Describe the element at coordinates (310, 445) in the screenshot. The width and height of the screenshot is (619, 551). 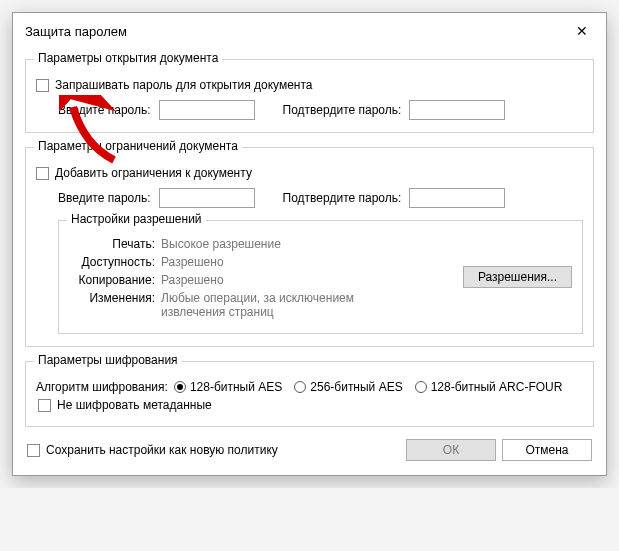
I see `dialog-bottom: Сохранить настройки как новую политику О…` at that location.